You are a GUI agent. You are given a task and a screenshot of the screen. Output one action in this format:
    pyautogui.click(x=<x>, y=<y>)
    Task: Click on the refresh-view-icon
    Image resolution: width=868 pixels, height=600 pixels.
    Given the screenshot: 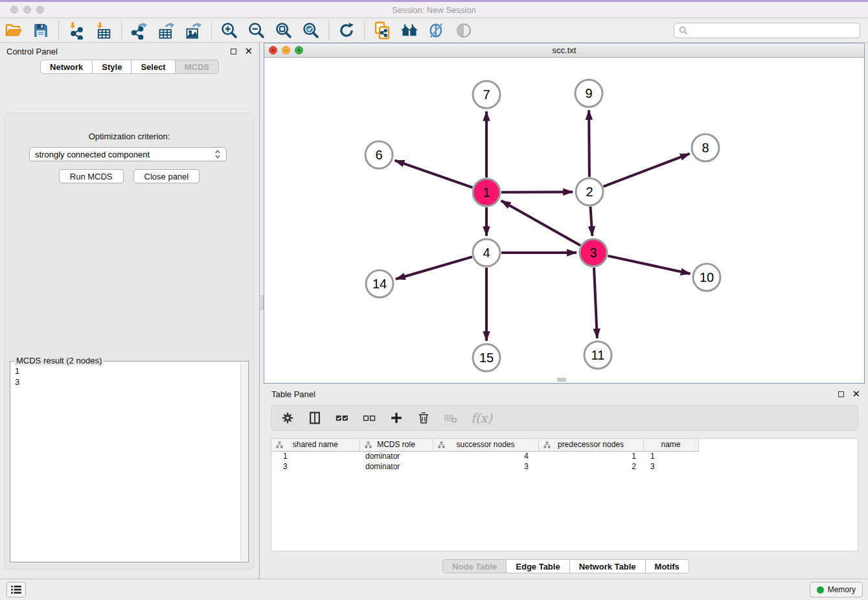 What is the action you would take?
    pyautogui.click(x=347, y=30)
    